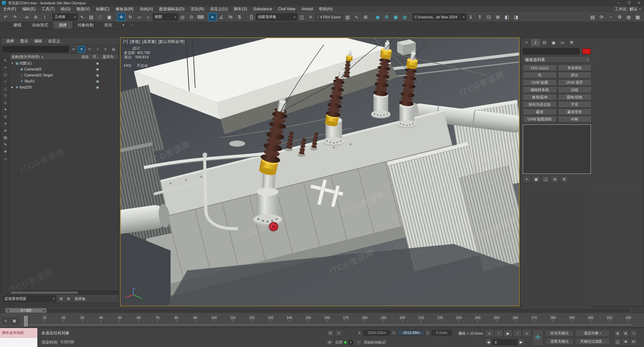 The image size is (644, 347). Describe the element at coordinates (396, 17) in the screenshot. I see `rendered-frame-window-icon: ▣` at that location.